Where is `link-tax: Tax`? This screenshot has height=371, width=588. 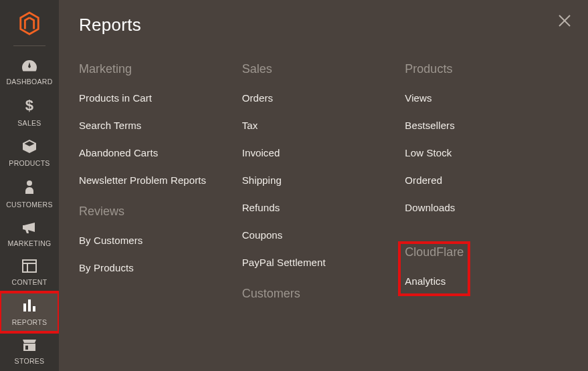
link-tax: Tax is located at coordinates (317, 126).